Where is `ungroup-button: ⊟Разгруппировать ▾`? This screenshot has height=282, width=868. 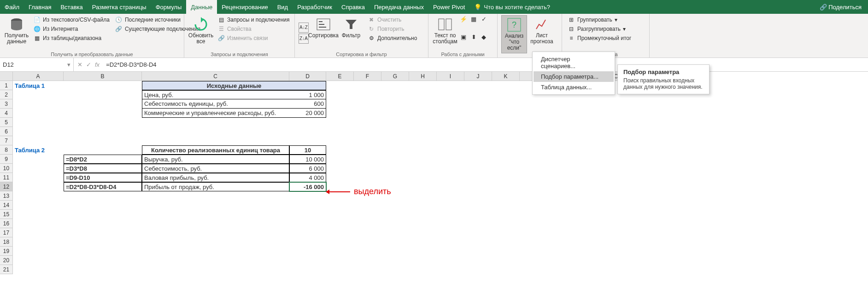
ungroup-button: ⊟Разгруппировать ▾ is located at coordinates (597, 29).